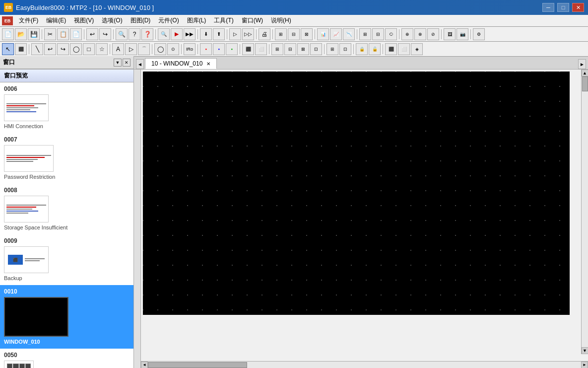  I want to click on sidebar-item-0008: 0008 Storage Space Insufficient, so click(66, 209).